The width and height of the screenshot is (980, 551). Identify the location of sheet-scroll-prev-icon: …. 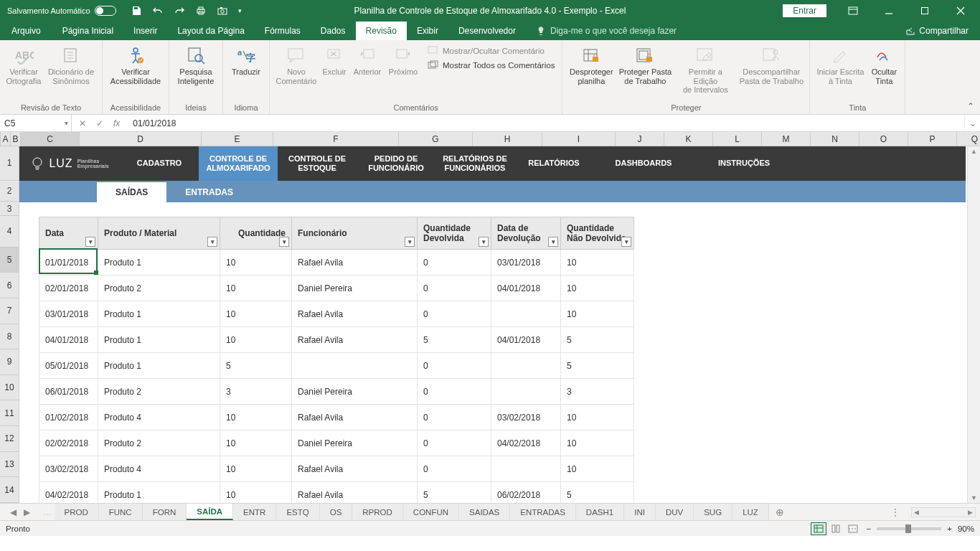
(47, 512).